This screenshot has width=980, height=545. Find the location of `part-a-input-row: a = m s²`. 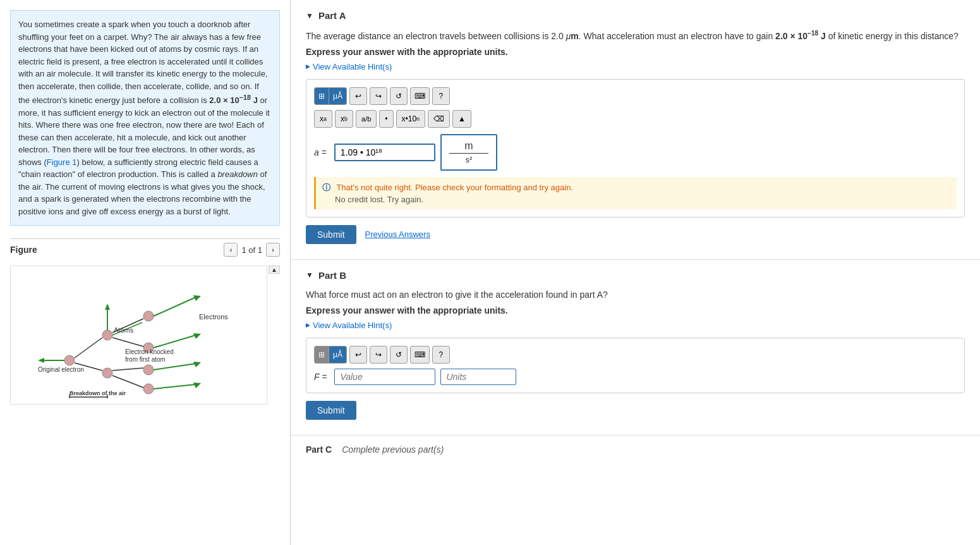

part-a-input-row: a = m s² is located at coordinates (636, 152).